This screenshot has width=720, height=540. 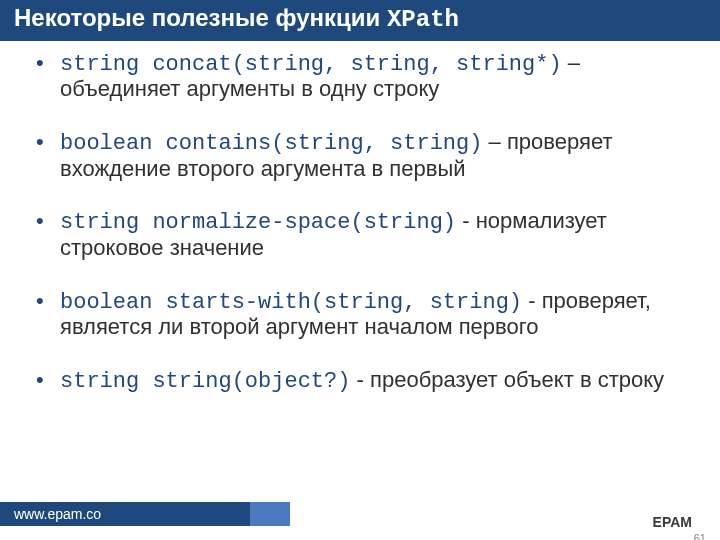 I want to click on function-signature: string concat(string, string, string*), so click(x=311, y=64).